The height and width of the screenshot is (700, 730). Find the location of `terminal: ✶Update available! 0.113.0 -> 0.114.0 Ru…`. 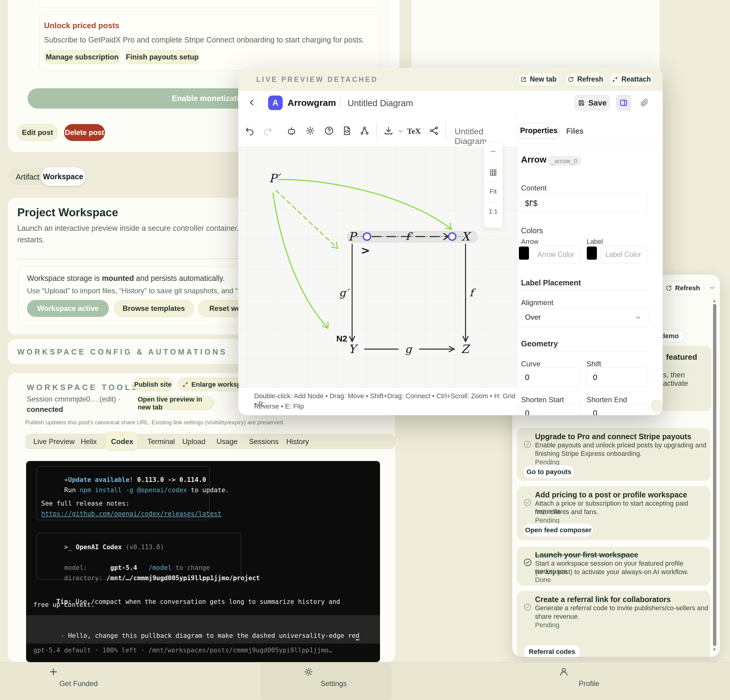

terminal: ✶Update available! 0.113.0 -> 0.114.0 Ru… is located at coordinates (203, 561).